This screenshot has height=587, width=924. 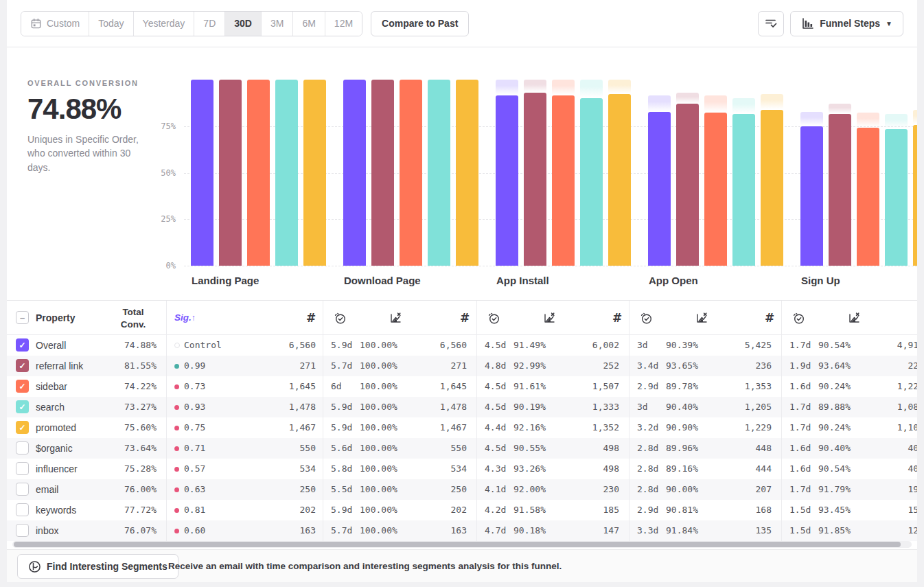 What do you see at coordinates (311, 318) in the screenshot?
I see `column-header-count-1: #` at bounding box center [311, 318].